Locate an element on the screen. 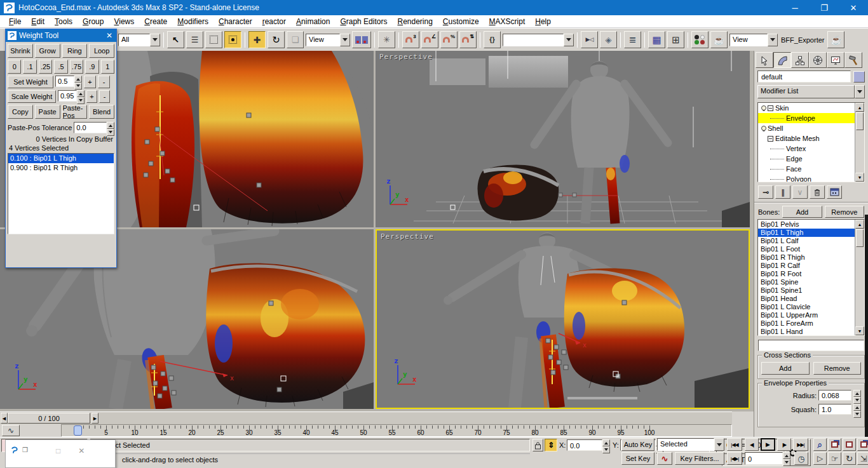  add-bone-button: Add is located at coordinates (802, 212).